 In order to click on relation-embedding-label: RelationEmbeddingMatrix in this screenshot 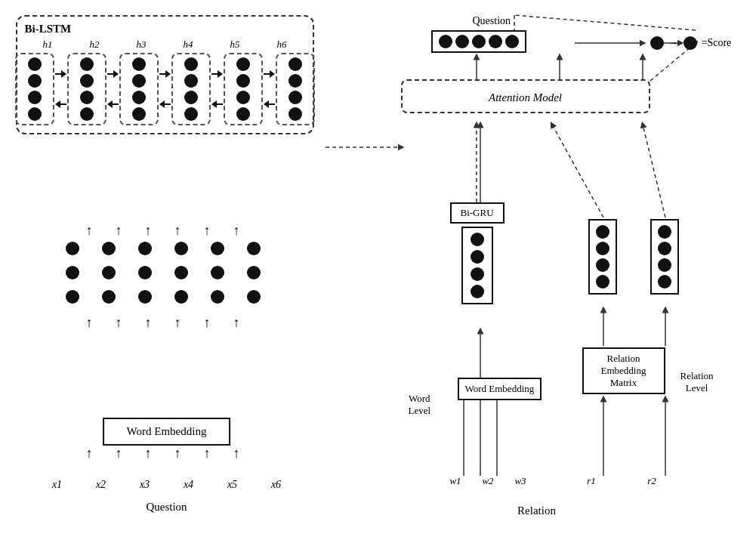, I will do `click(624, 370)`.